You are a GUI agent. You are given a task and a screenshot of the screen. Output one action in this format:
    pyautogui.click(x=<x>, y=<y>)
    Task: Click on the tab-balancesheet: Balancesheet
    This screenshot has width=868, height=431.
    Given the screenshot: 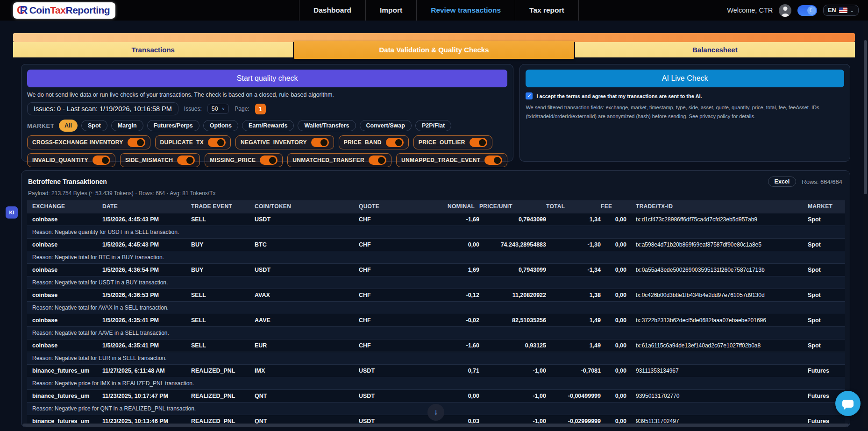 What is the action you would take?
    pyautogui.click(x=715, y=49)
    